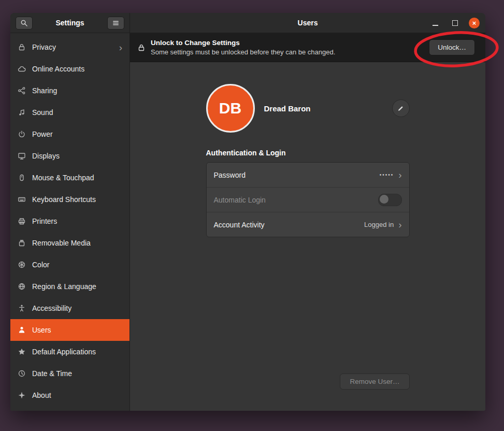 The height and width of the screenshot is (431, 504). What do you see at coordinates (70, 395) in the screenshot?
I see `sidebar-item-about: About` at bounding box center [70, 395].